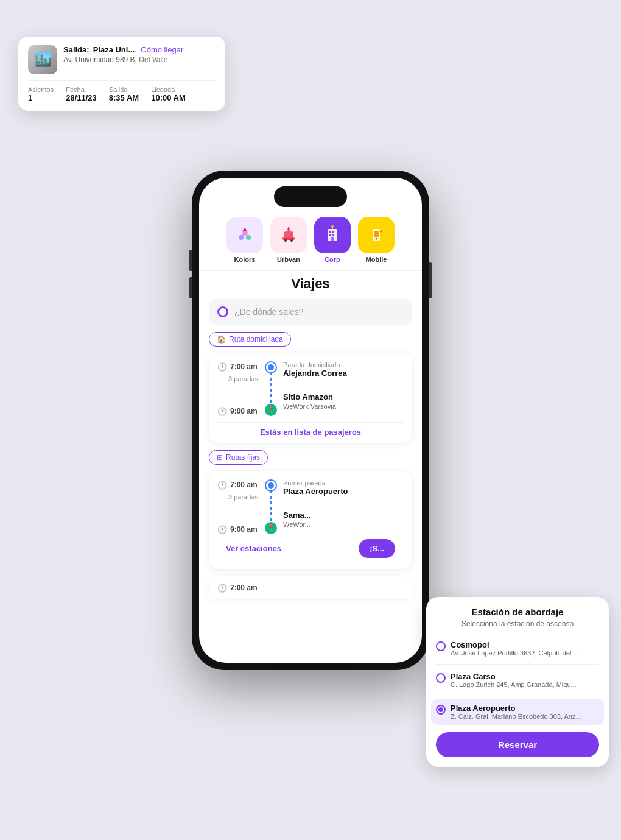 This screenshot has height=840, width=621. I want to click on rutas-fijas-tag: ⊞ Rutas fijas, so click(239, 457).